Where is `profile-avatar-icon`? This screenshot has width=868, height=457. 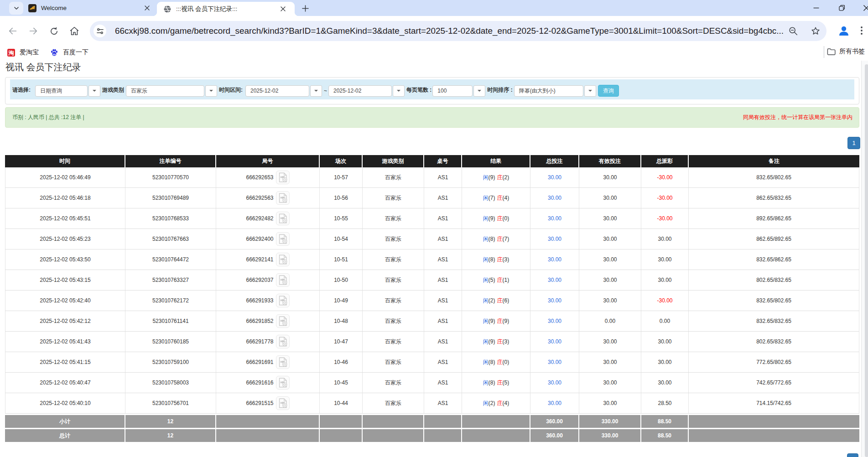
profile-avatar-icon is located at coordinates (844, 31).